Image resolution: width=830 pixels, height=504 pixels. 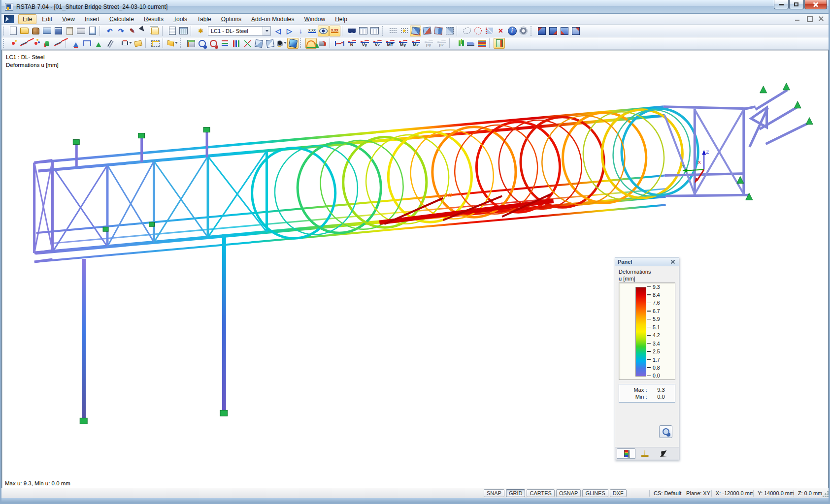 I want to click on next-load-case-icon: ▷, so click(x=290, y=31).